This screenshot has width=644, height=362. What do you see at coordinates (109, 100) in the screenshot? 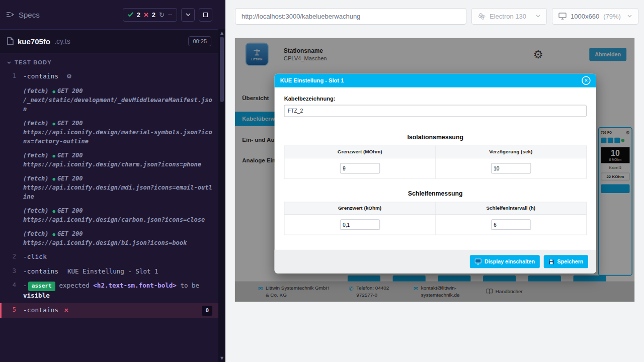
I see `fetch-log-row: (fetch)●GET 200 /_next/static/developmen…` at bounding box center [109, 100].